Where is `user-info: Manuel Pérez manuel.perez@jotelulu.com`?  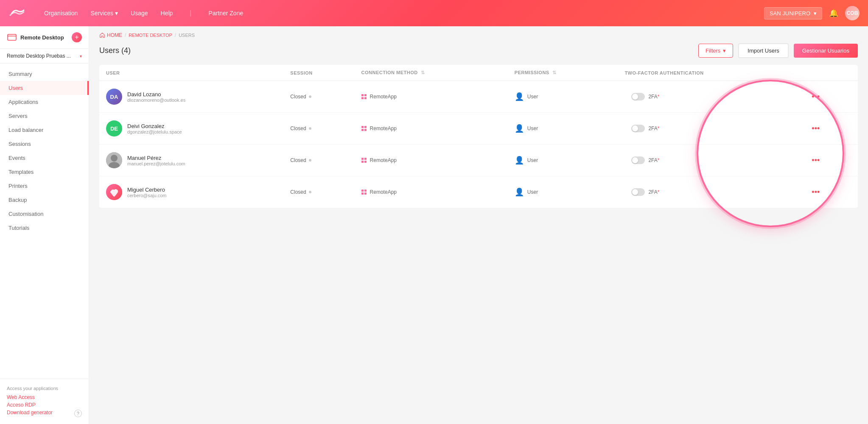
user-info: Manuel Pérez manuel.perez@jotelulu.com is located at coordinates (156, 160).